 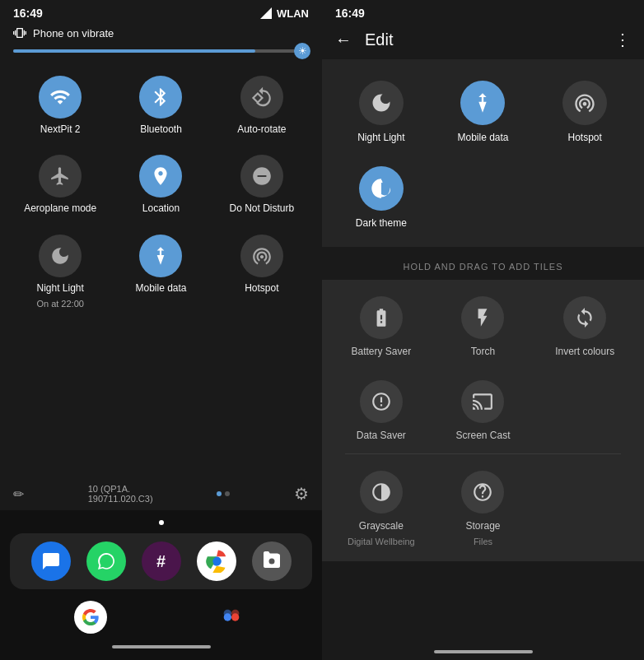 I want to click on home-screen: #, so click(x=161, y=585).